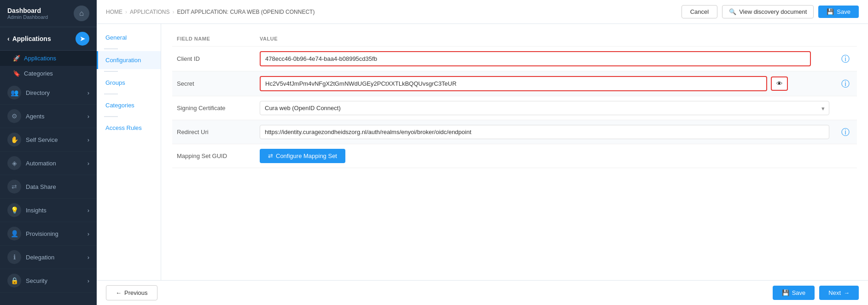  I want to click on provisioning-icon: 👤, so click(14, 234).